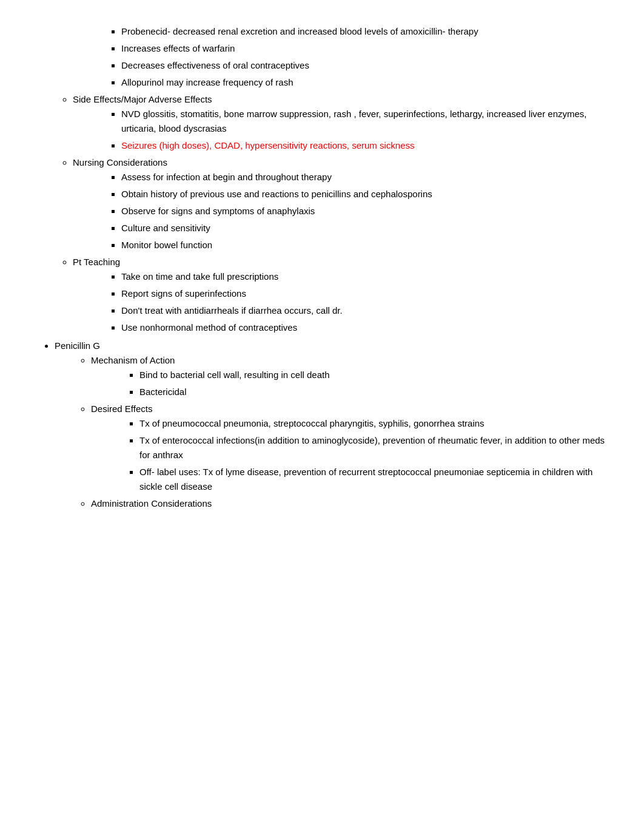 This screenshot has width=644, height=835. Describe the element at coordinates (364, 245) in the screenshot. I see `list-item: Monitor bowel function` at that location.